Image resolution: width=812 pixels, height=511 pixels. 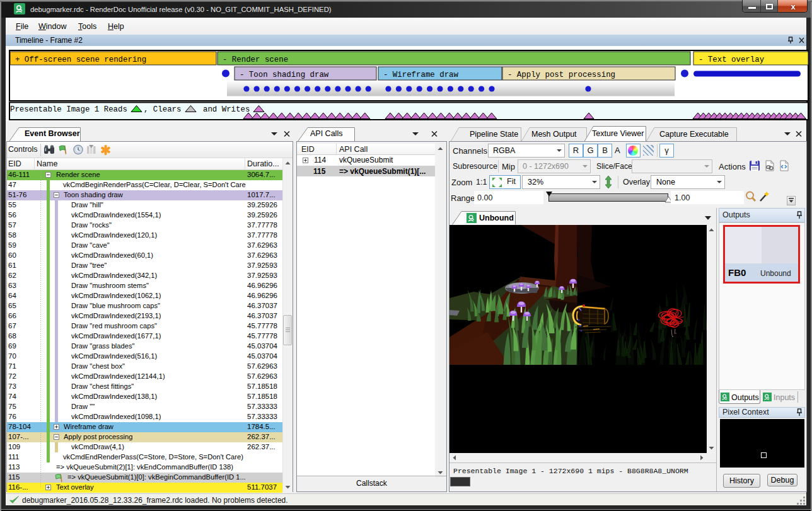 I want to click on svg-text: - Text overlay, so click(x=731, y=60).